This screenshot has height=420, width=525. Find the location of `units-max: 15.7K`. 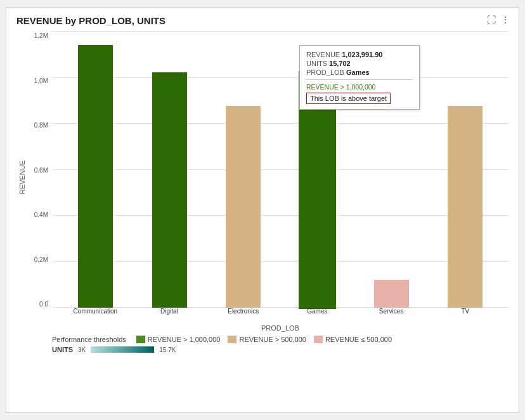

units-max: 15.7K is located at coordinates (167, 350).